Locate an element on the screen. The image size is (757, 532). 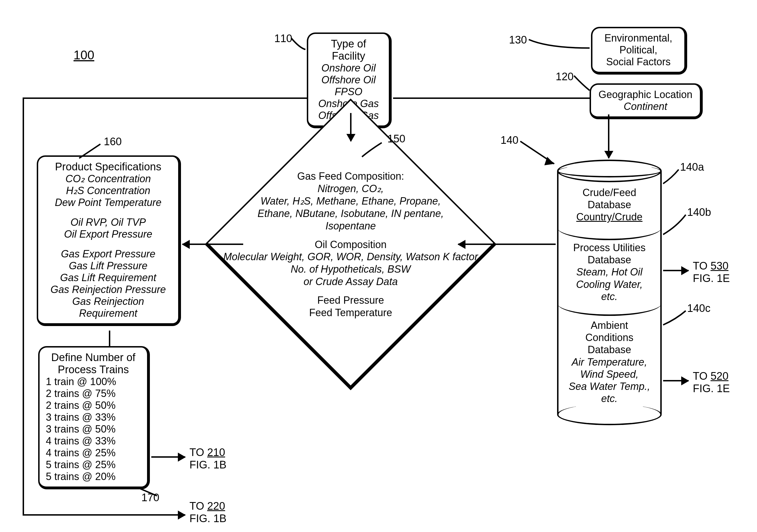
d150-g1-l2: Water, H₂S, Methane, Ethane, Propane, is located at coordinates (351, 201).